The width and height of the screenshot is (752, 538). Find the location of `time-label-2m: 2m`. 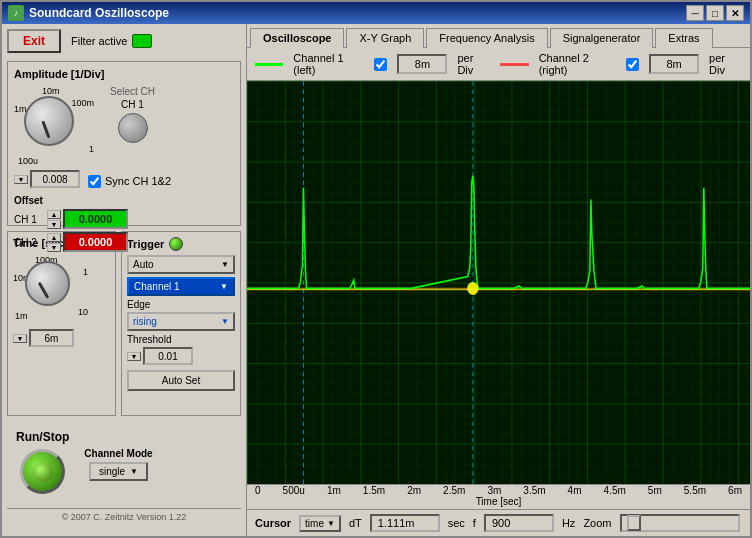

time-label-2m: 2m is located at coordinates (414, 490).